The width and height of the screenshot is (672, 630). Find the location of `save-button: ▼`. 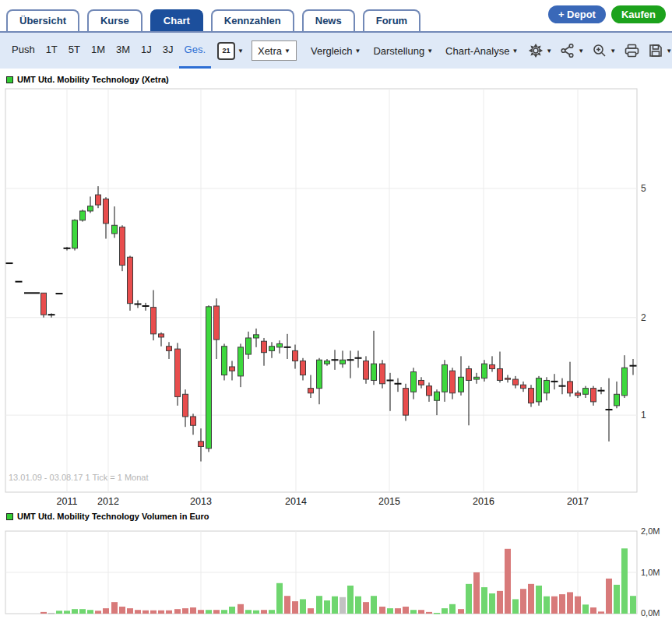

save-button: ▼ is located at coordinates (660, 51).